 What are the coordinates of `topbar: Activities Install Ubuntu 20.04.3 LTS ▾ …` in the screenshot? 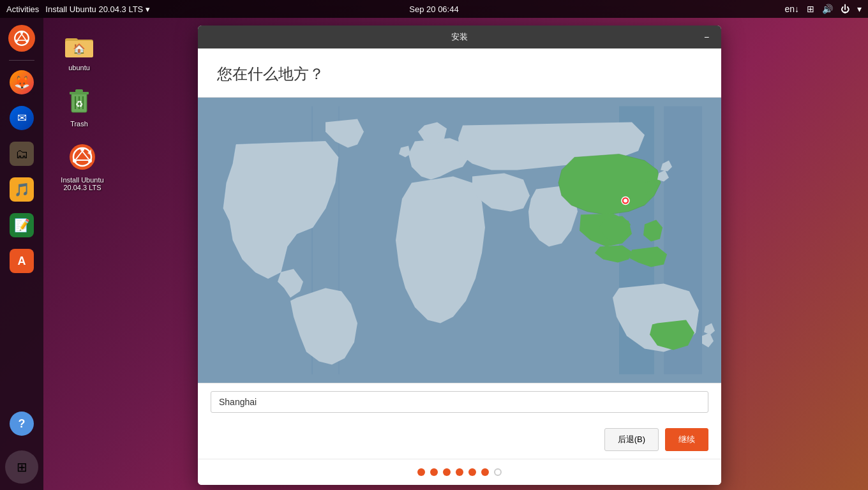 It's located at (434, 9).